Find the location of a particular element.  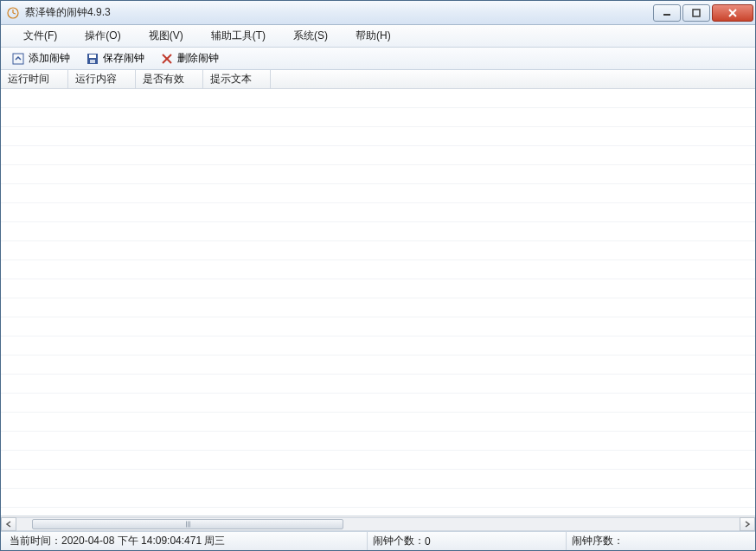

menu-help: 帮助(H) is located at coordinates (374, 36).